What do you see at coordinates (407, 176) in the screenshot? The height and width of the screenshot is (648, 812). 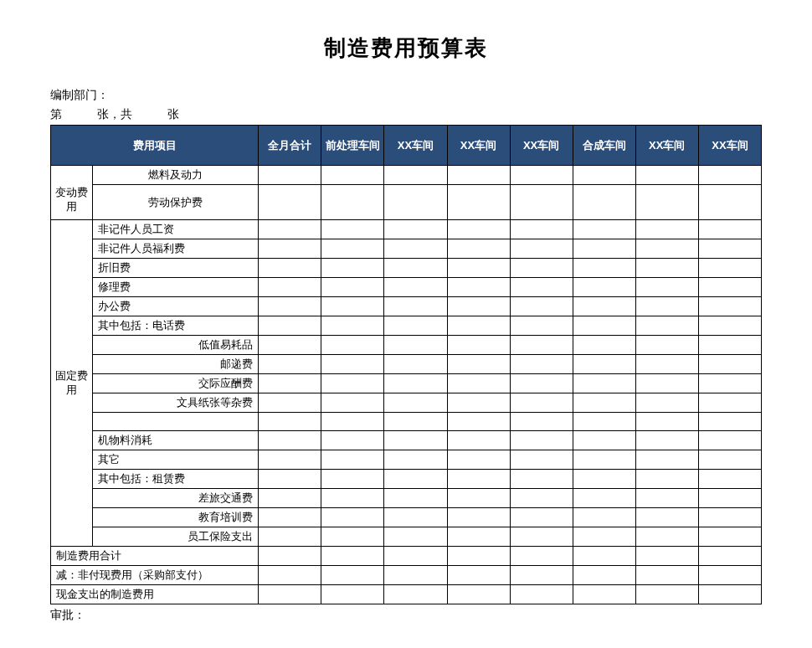 I see `table-row: 变动费用 燃料及动力` at bounding box center [407, 176].